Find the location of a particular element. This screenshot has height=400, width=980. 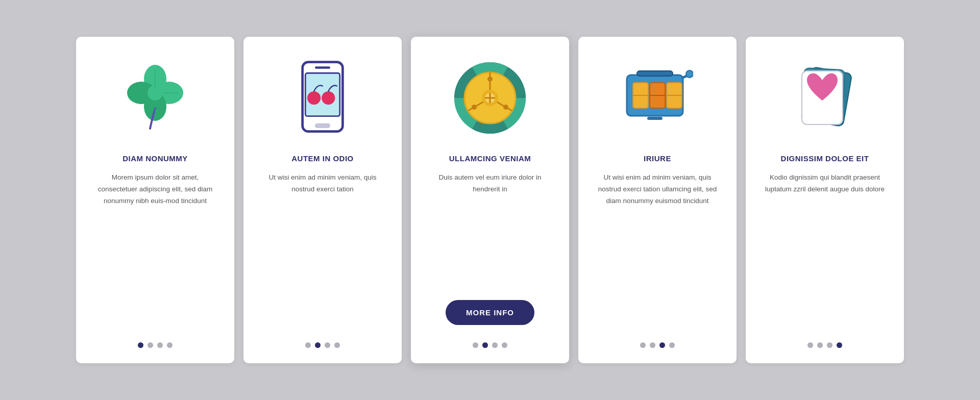

card-autem-in-odio: AUTEM IN ODIO Ut wisi enim ad minim veni… is located at coordinates (323, 200).